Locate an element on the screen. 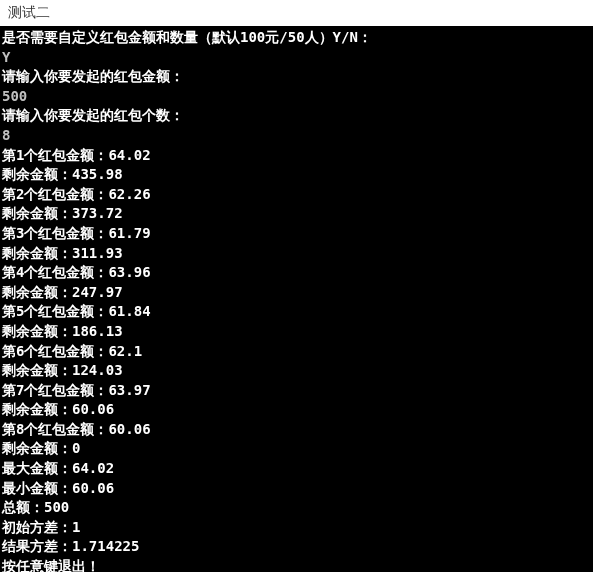  console-output-line: 请输入你要发起的红包个数： is located at coordinates (296, 116).